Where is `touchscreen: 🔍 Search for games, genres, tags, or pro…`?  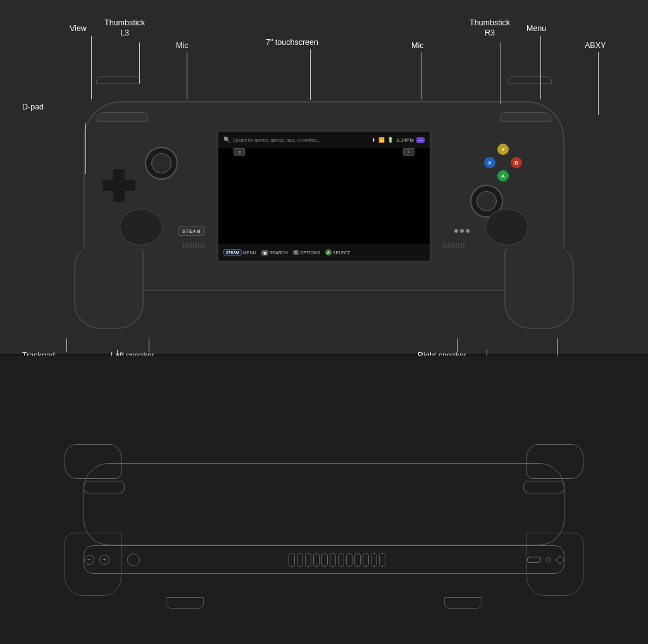
touchscreen: 🔍 Search for games, genres, tags, or pro… is located at coordinates (324, 196).